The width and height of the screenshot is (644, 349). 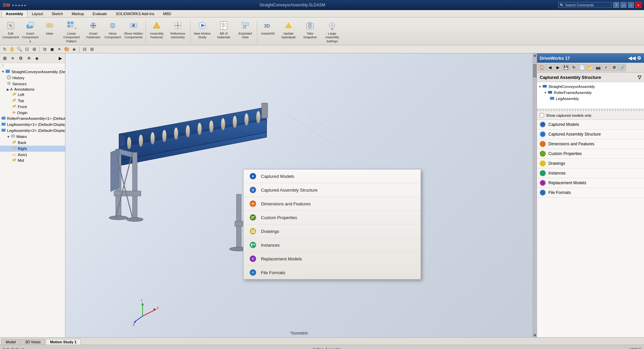 What do you see at coordinates (639, 58) in the screenshot?
I see `driveworks-settings-button: ⚙` at bounding box center [639, 58].